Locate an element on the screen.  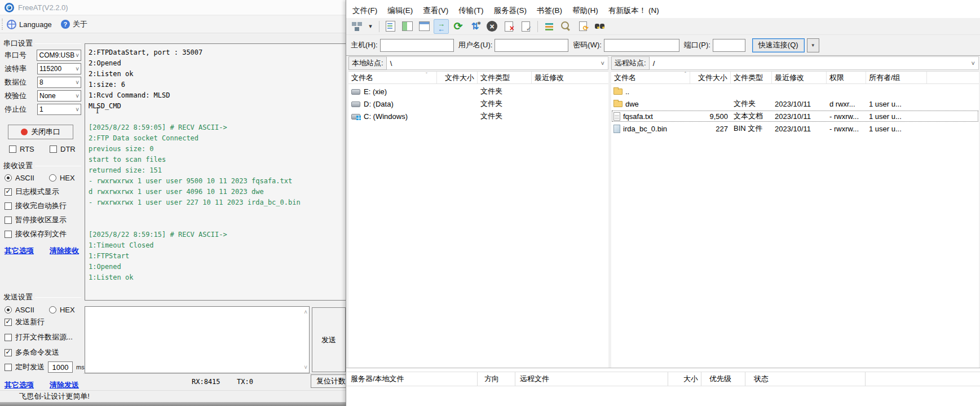
column-header: 权限 is located at coordinates (846, 78).